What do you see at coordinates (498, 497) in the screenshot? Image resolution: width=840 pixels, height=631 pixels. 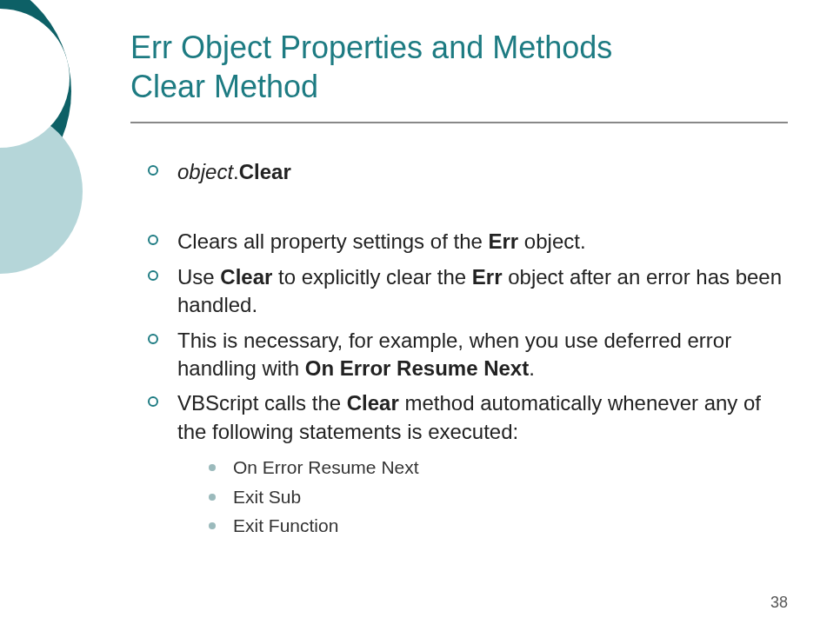 I see `sub-bullet-item-1: Exit Sub` at bounding box center [498, 497].